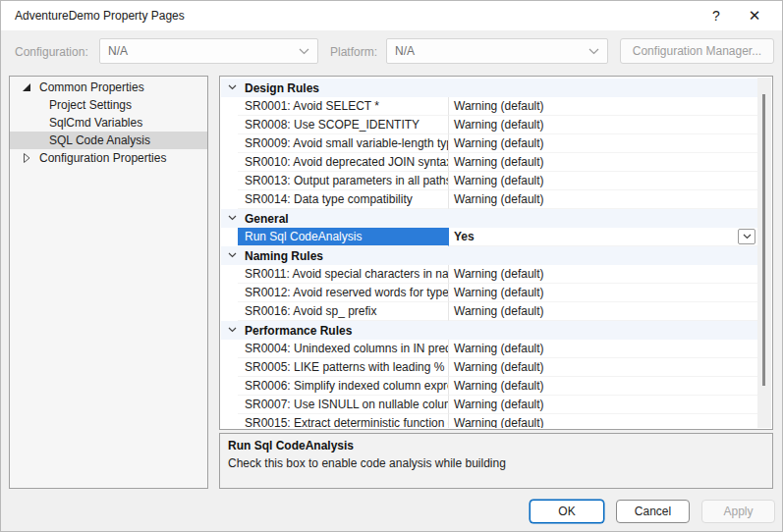 The width and height of the screenshot is (783, 532). Describe the element at coordinates (108, 123) in the screenshot. I see `sidebar-item-sqlcmd-variables: SqlCmd Variables` at that location.